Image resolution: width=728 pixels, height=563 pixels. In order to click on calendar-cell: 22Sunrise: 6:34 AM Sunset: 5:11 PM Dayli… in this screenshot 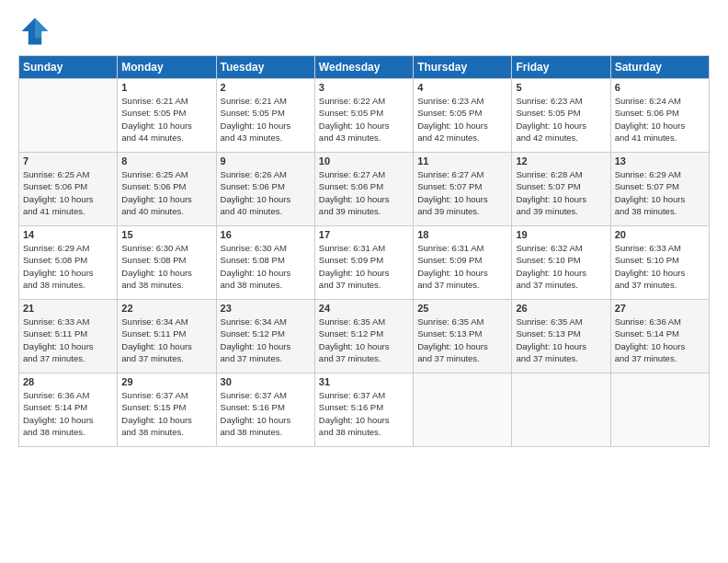, I will do `click(167, 337)`.